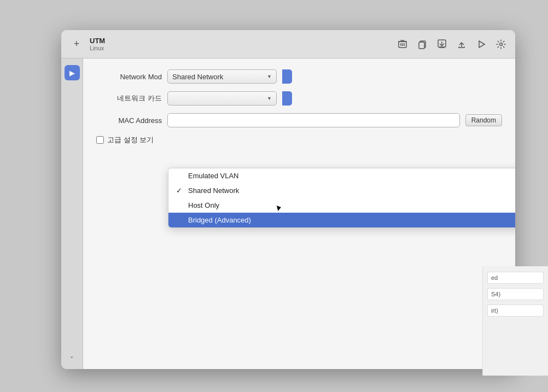 Image resolution: width=548 pixels, height=392 pixels. I want to click on network-mode-select: Shared Network, so click(222, 77).